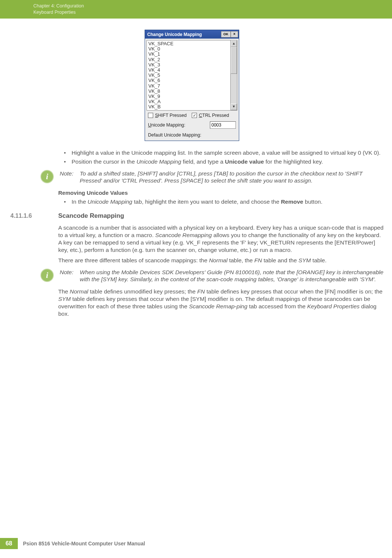 This screenshot has width=392, height=558. What do you see at coordinates (188, 49) in the screenshot?
I see `list-item: VK_0` at bounding box center [188, 49].